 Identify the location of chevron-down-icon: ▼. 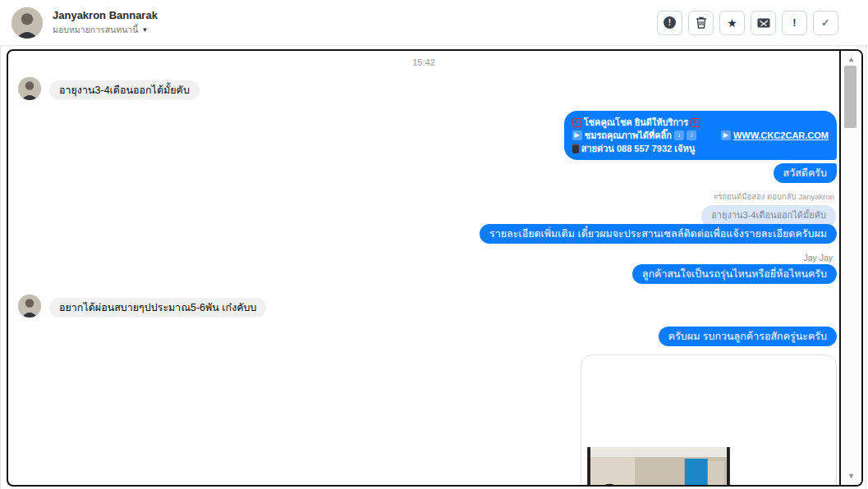
(145, 30).